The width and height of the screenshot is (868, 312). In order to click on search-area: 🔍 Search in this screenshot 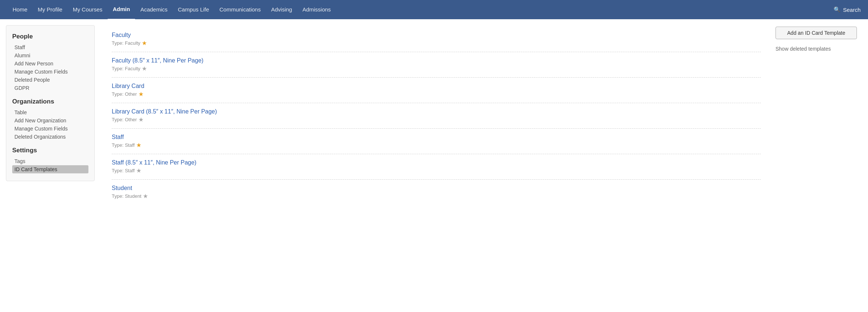, I will do `click(847, 10)`.